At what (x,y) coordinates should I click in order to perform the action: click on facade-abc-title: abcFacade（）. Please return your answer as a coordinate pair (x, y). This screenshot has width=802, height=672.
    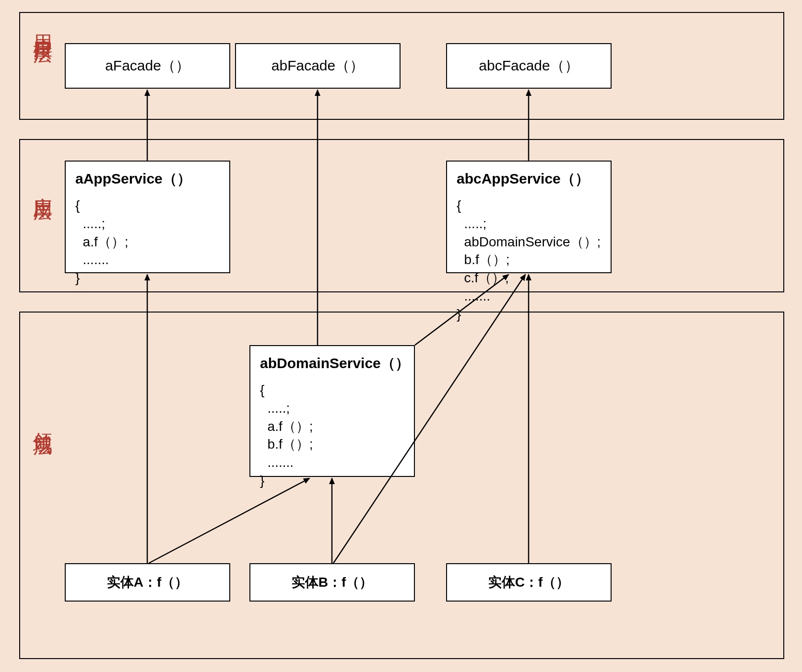
    Looking at the image, I should click on (529, 66).